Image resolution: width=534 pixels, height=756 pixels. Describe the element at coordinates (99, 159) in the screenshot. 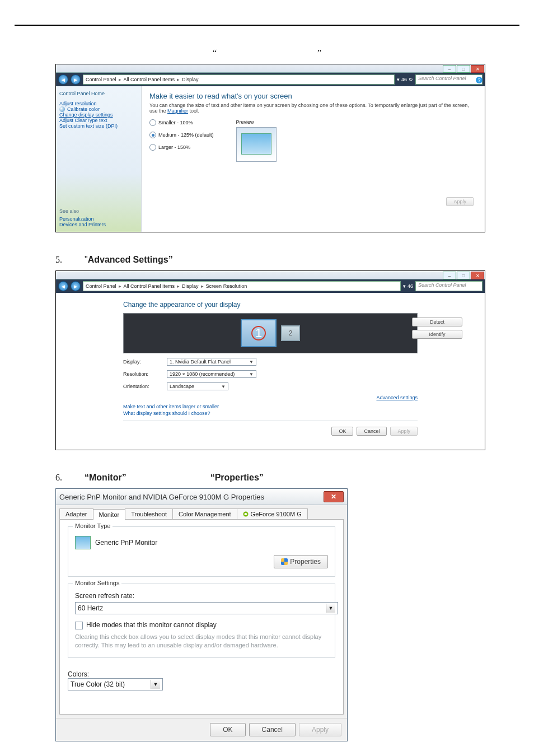

I see `sidebar: Control Panel Home Adjust resolution Cal…` at that location.